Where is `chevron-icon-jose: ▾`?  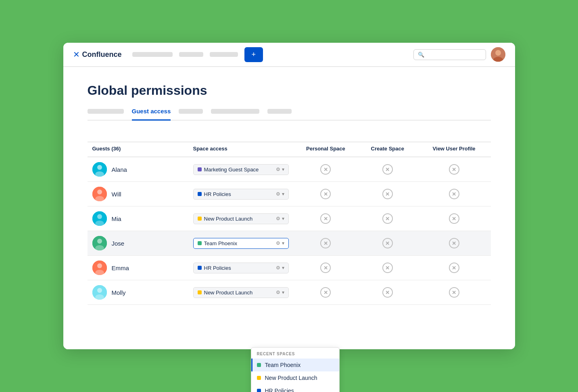
chevron-icon-jose: ▾ is located at coordinates (283, 243).